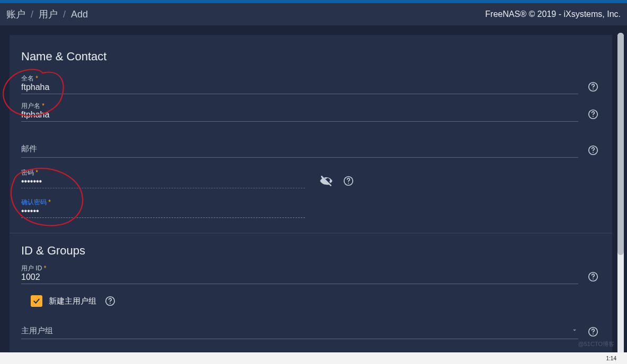  Describe the element at coordinates (611, 359) in the screenshot. I see `taskbar-clock: 1:14` at that location.